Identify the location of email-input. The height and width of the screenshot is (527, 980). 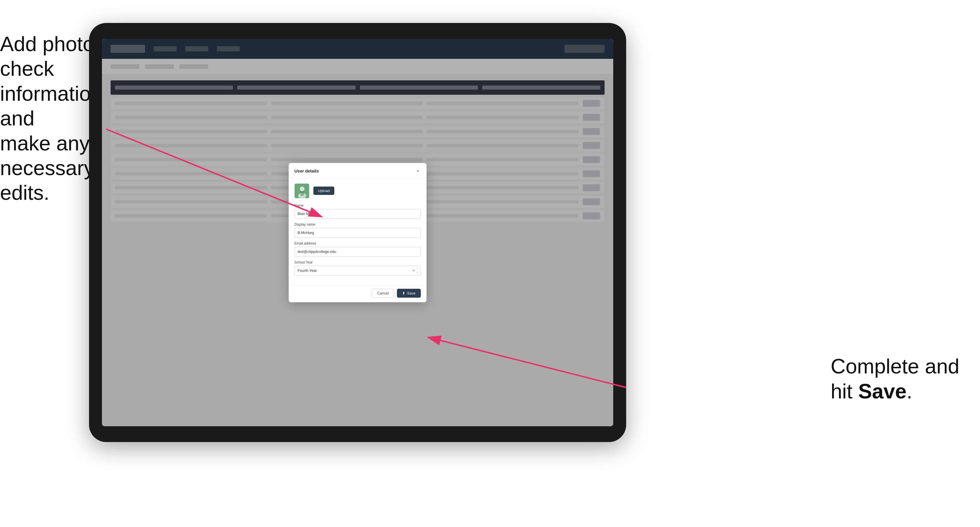
(358, 252).